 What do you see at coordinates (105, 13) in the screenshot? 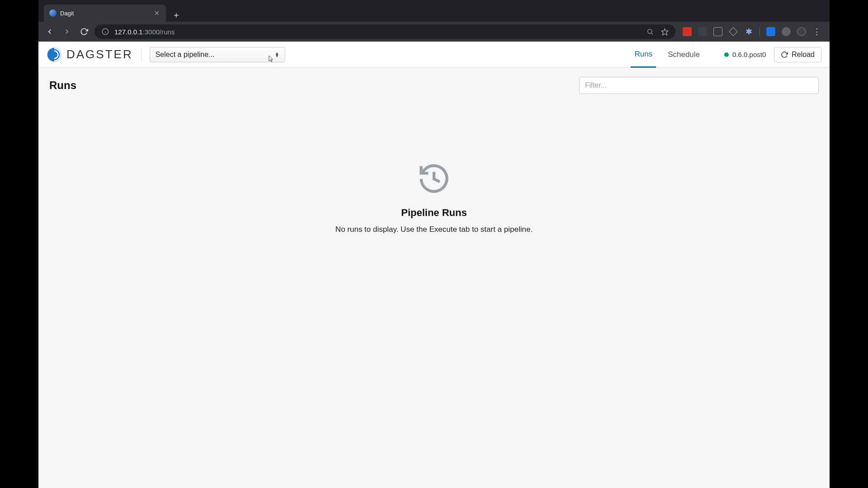
I see `browser-tab: Dagit ✕` at bounding box center [105, 13].